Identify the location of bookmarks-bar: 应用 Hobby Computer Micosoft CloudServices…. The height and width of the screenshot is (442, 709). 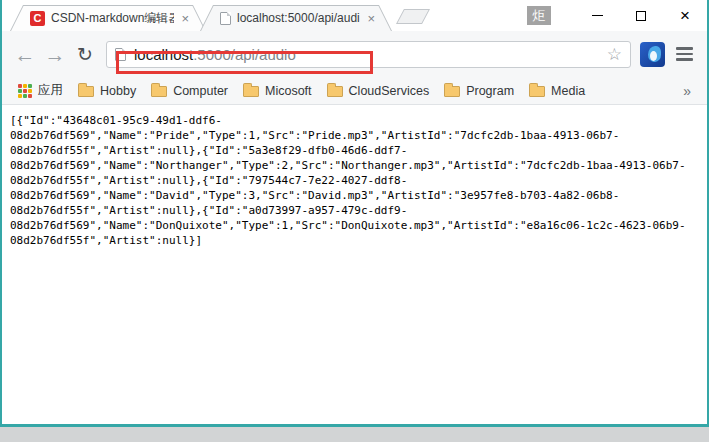
(354, 91).